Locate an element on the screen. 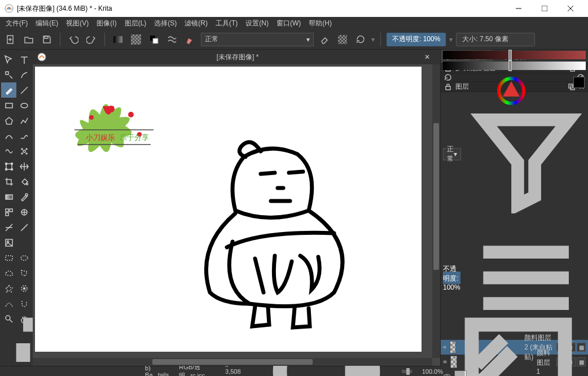 The image size is (588, 376). document-tab: [未保存图像] * ✕ is located at coordinates (236, 57).